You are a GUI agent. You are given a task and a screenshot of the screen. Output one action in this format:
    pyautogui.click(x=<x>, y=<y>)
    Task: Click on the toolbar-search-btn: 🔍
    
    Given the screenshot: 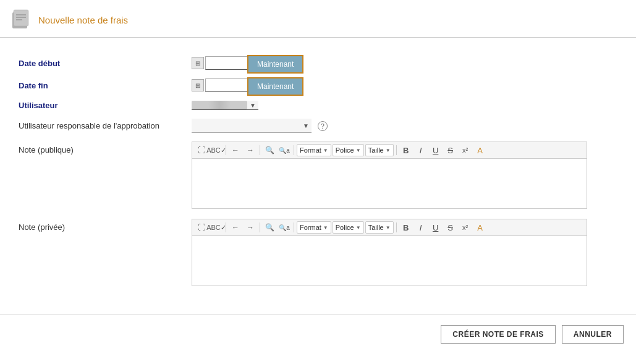 What is the action you would take?
    pyautogui.click(x=269, y=150)
    